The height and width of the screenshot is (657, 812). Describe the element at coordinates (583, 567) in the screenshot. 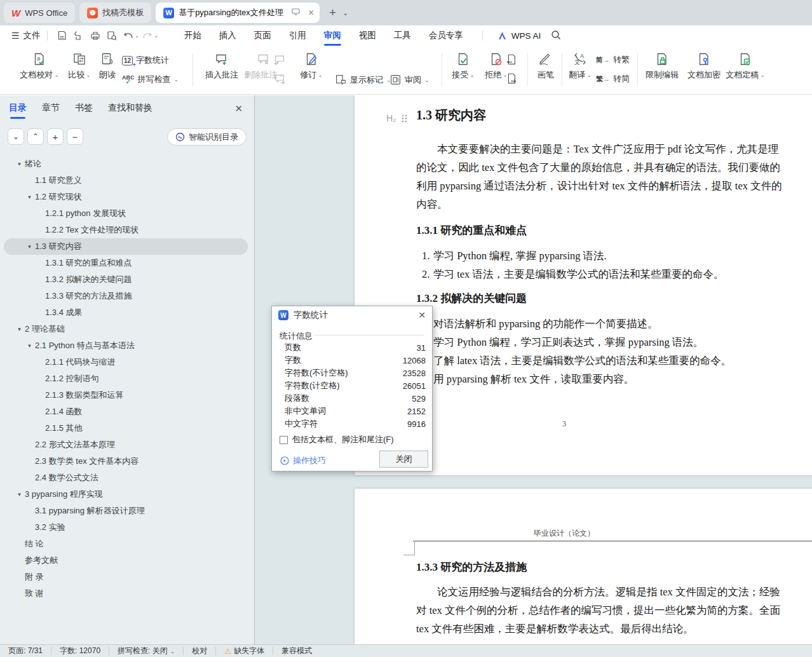

I see `document-page-4: 毕业设计（论文） 1.3.3 研究的方法及措施 论文运用经验与逻辑结合的分析方法…` at that location.